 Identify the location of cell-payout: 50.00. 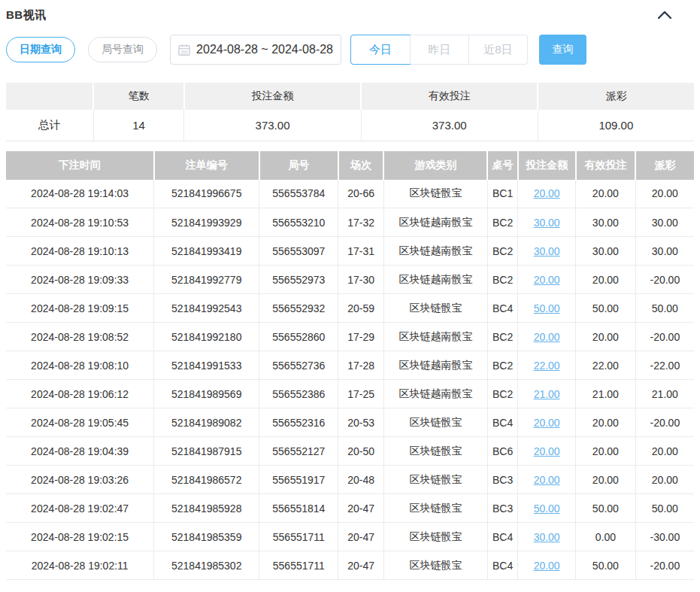
(665, 509).